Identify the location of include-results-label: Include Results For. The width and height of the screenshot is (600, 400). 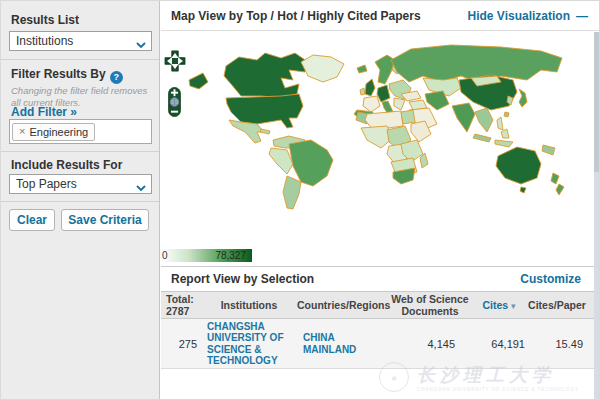
(66, 165).